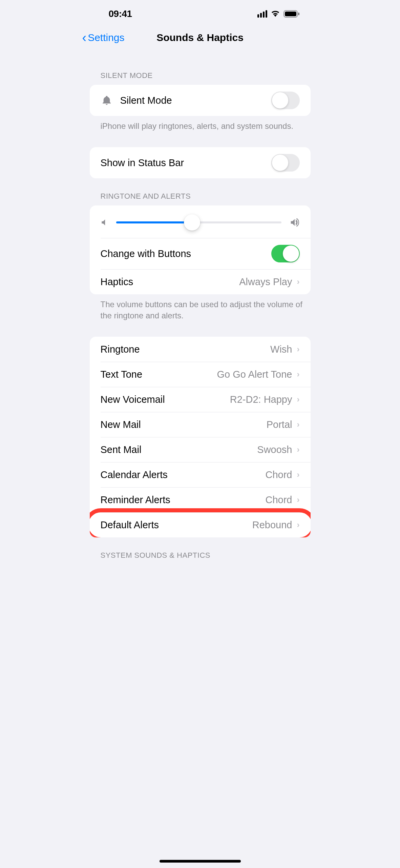  I want to click on sound-value: R2-D2: Happy, so click(261, 399).